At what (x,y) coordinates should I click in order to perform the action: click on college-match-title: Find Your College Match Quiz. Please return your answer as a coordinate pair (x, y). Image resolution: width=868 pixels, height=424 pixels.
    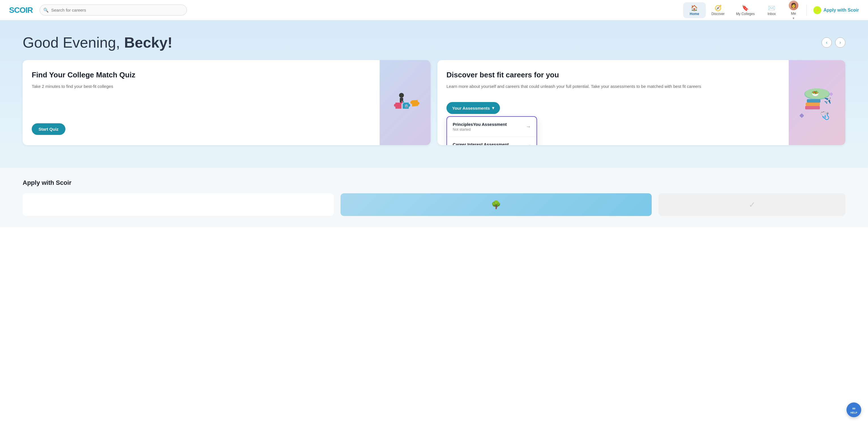
    Looking at the image, I should click on (201, 75).